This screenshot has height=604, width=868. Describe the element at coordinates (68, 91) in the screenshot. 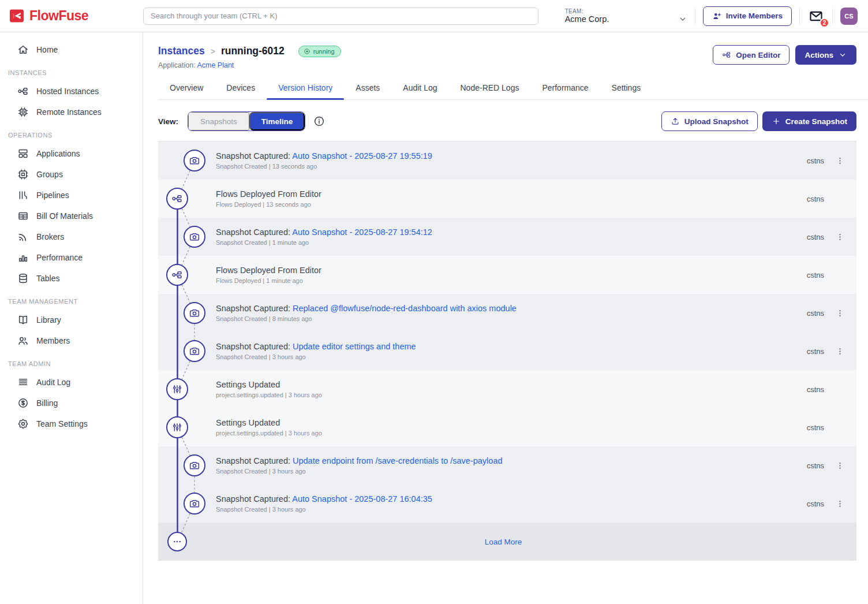

I see `sidebar-item-label: Hosted Instances` at that location.